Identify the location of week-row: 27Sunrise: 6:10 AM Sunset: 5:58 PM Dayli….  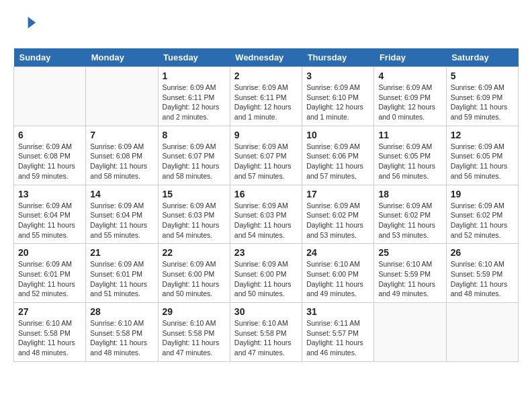
(266, 332).